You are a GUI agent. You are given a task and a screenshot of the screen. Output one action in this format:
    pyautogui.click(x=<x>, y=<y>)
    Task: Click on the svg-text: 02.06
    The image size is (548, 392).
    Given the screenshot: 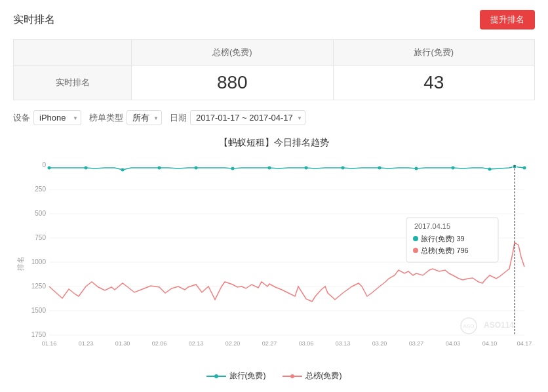 What is the action you would take?
    pyautogui.click(x=160, y=343)
    